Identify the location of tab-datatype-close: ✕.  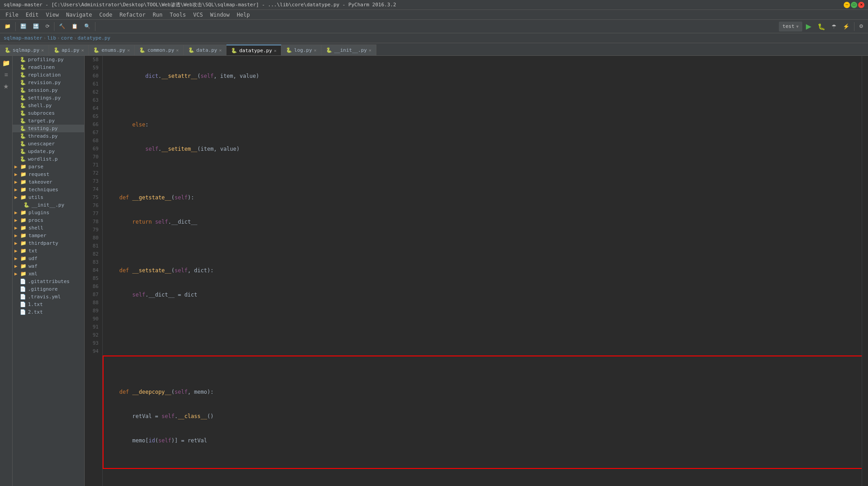
(275, 50).